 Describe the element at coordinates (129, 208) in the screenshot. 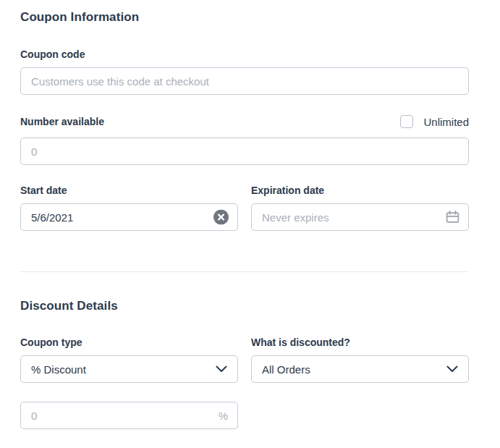

I see `start-date-field: Start date` at that location.